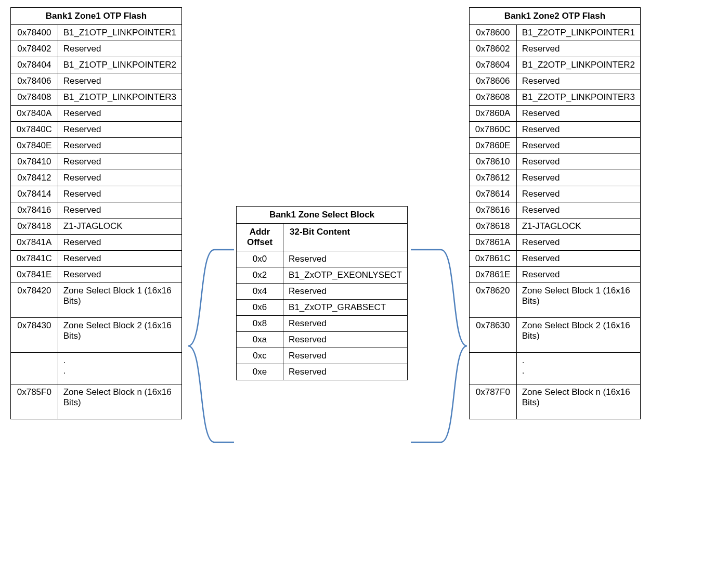 The image size is (728, 565). I want to click on center-row-addr: 0x4, so click(260, 291).